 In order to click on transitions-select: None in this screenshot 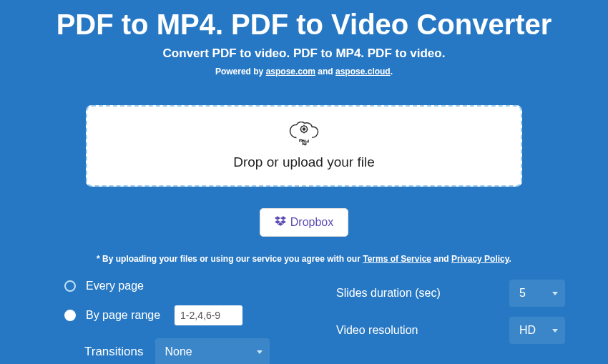, I will do `click(212, 351)`.